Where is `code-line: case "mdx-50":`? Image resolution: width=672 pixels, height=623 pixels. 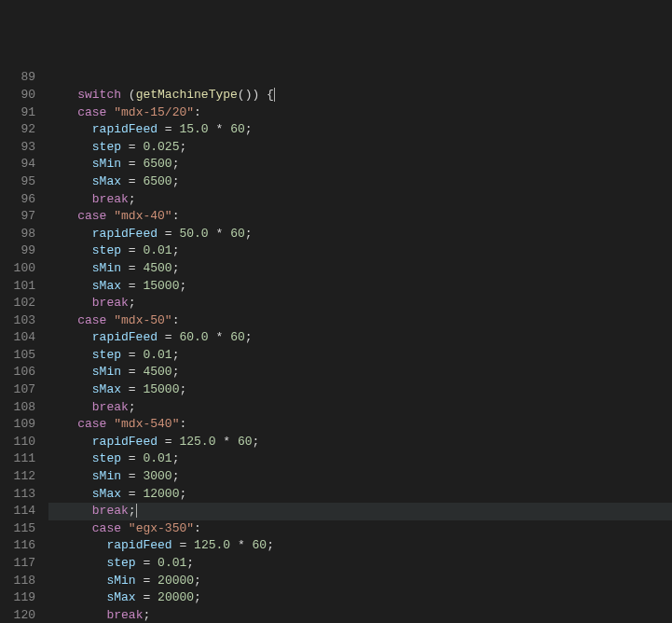 code-line: case "mdx-50": is located at coordinates (360, 321).